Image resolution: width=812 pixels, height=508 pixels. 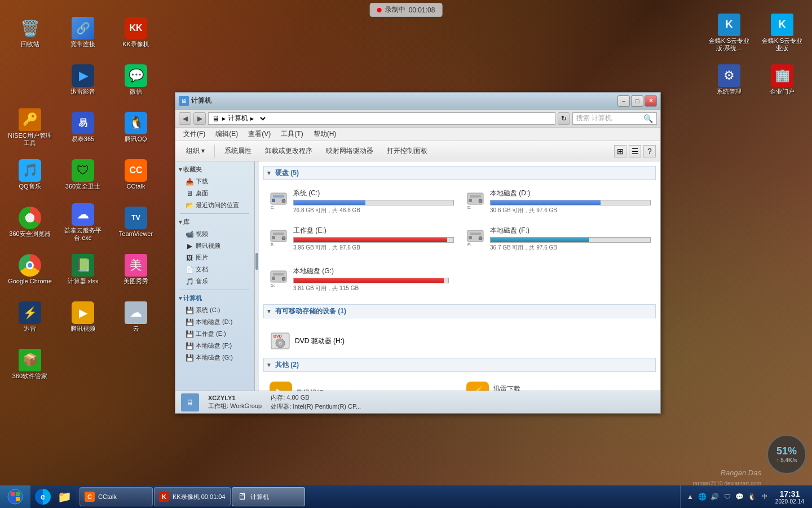 I want to click on icon-recycle: 🗑️ 回收站, so click(x=30, y=33).